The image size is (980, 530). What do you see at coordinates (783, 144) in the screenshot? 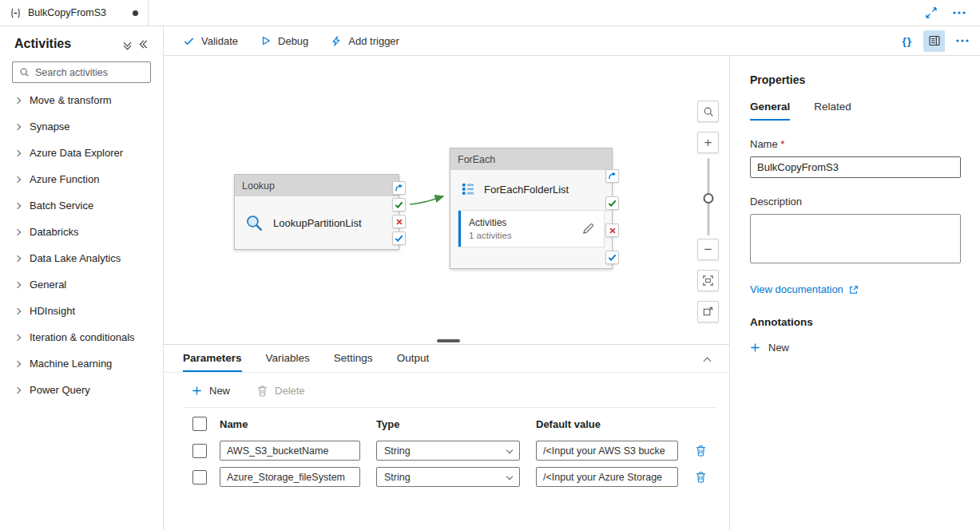
I see `required-asterisk: *` at bounding box center [783, 144].